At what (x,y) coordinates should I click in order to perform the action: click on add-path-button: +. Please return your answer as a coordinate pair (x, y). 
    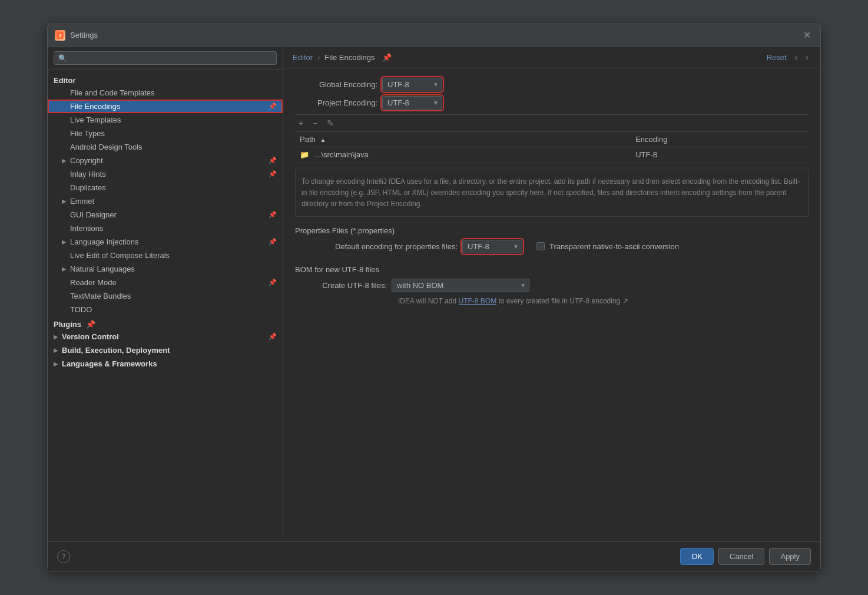
    Looking at the image, I should click on (301, 123).